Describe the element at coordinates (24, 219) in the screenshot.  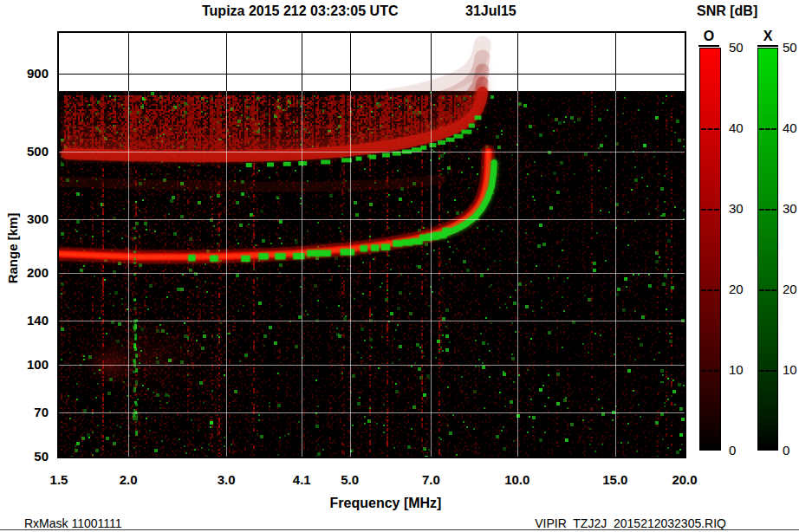
I see `y-tick-label: 300` at that location.